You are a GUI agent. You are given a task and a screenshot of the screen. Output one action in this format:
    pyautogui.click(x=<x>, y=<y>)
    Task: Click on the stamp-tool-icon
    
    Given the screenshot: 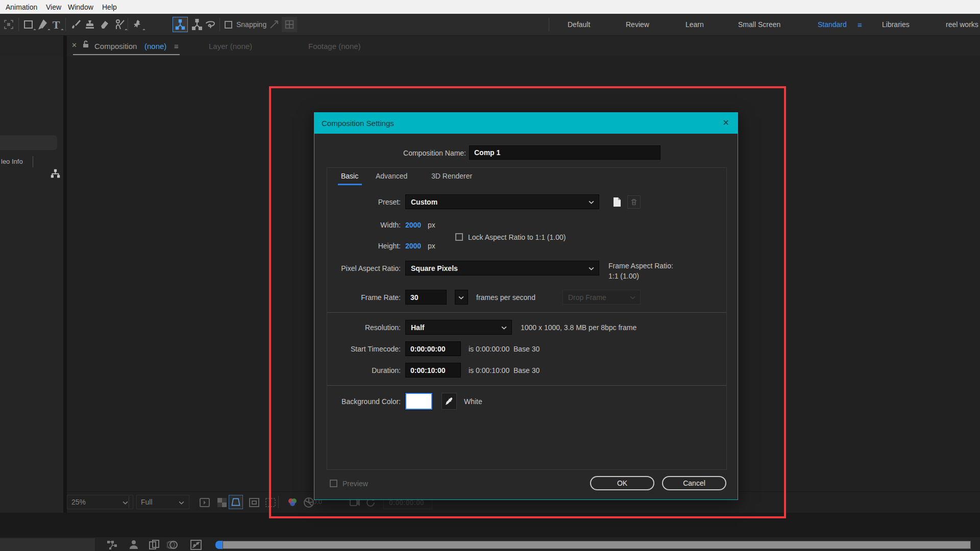 What is the action you would take?
    pyautogui.click(x=90, y=24)
    